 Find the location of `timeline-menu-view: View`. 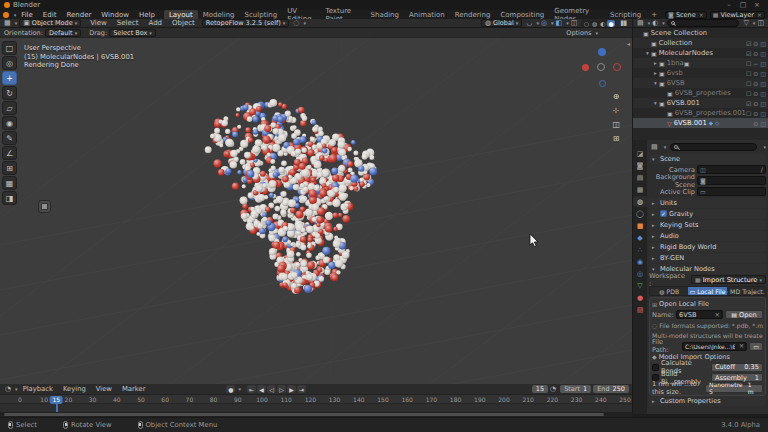

timeline-menu-view: View is located at coordinates (104, 389).